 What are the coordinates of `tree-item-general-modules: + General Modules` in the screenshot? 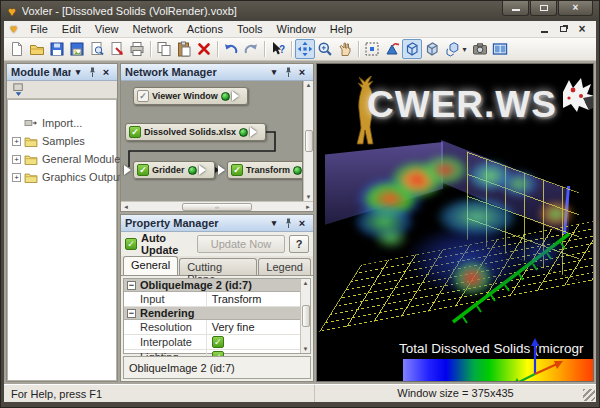 It's located at (63, 159).